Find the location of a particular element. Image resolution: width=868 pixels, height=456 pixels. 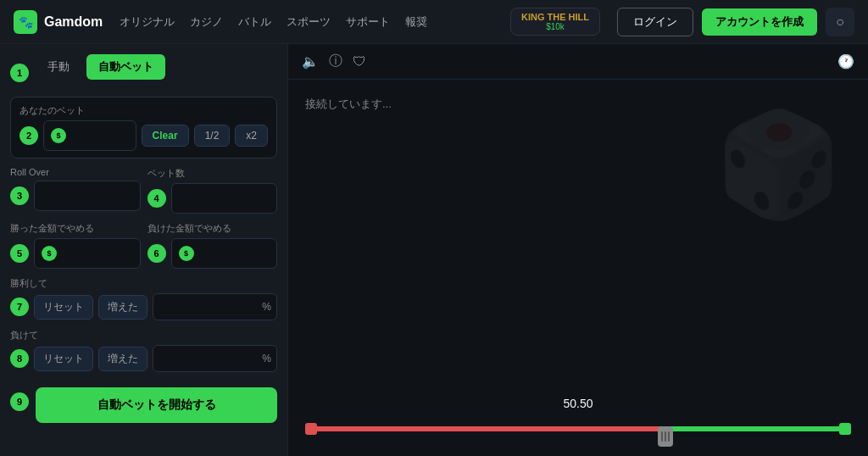

stop-lose-block: 負けた金額でやめる 6 $ 0.00 is located at coordinates (213, 246).